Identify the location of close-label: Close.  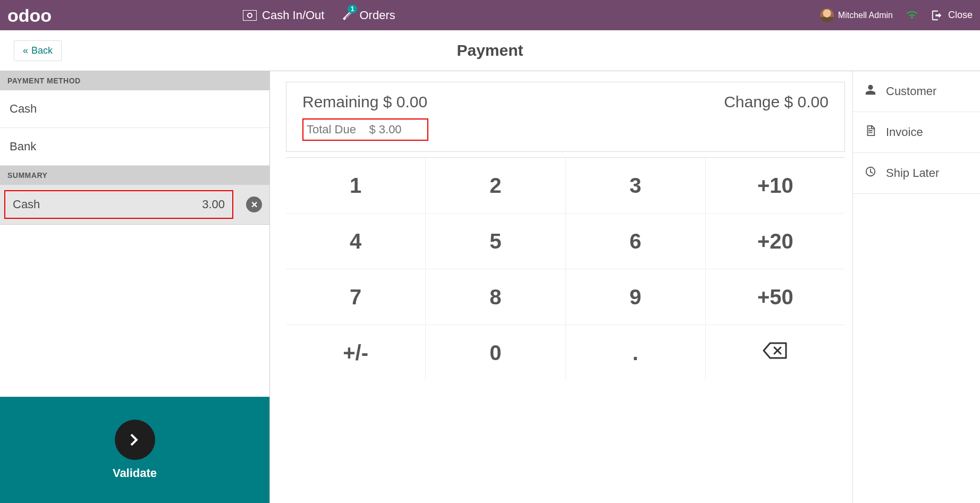
(960, 15).